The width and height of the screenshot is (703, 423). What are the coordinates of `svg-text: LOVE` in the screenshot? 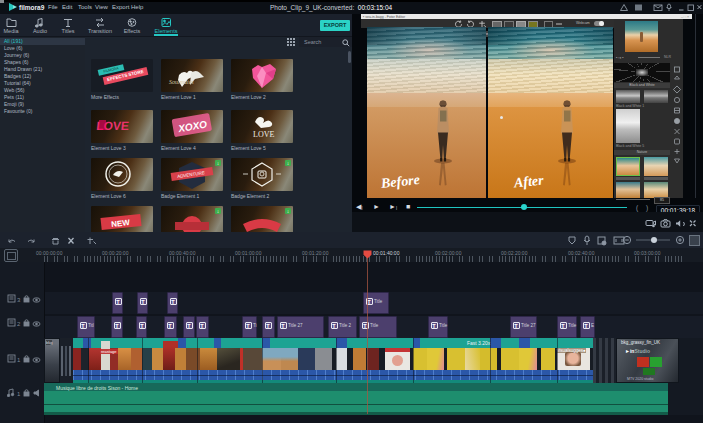 It's located at (264, 134).